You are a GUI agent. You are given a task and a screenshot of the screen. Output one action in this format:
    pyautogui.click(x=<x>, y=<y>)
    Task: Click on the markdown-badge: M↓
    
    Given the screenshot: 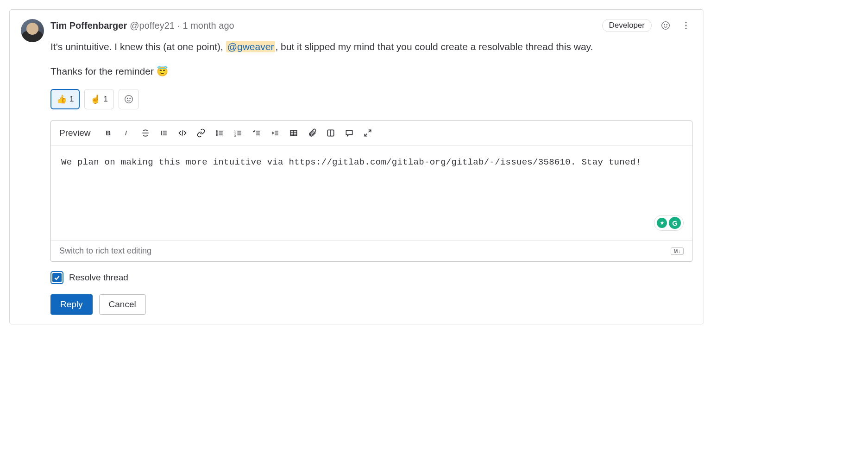 What is the action you would take?
    pyautogui.click(x=677, y=251)
    